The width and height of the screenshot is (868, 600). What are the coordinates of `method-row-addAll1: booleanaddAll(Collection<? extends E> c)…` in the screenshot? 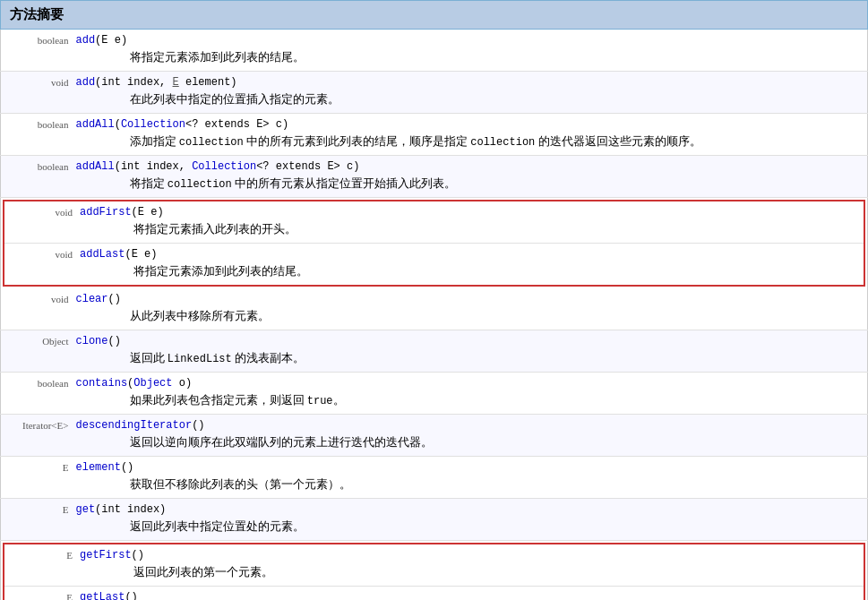 It's located at (434, 134).